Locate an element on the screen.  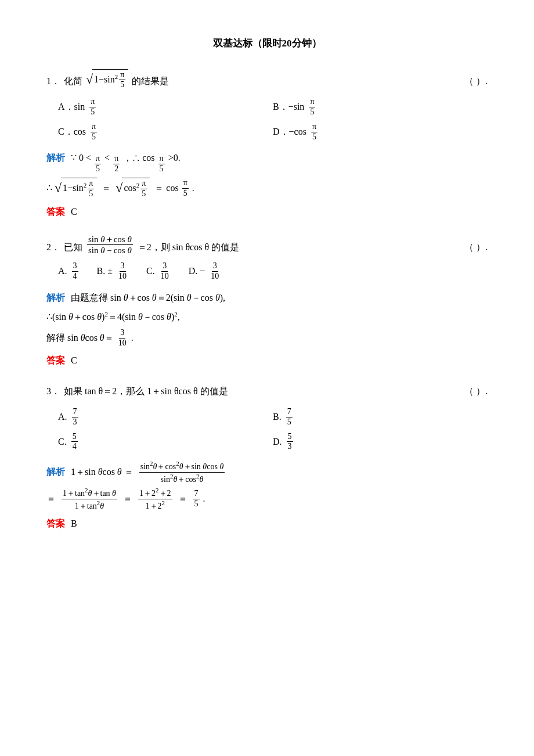
q1-answer-line: 答案 C is located at coordinates (267, 213).